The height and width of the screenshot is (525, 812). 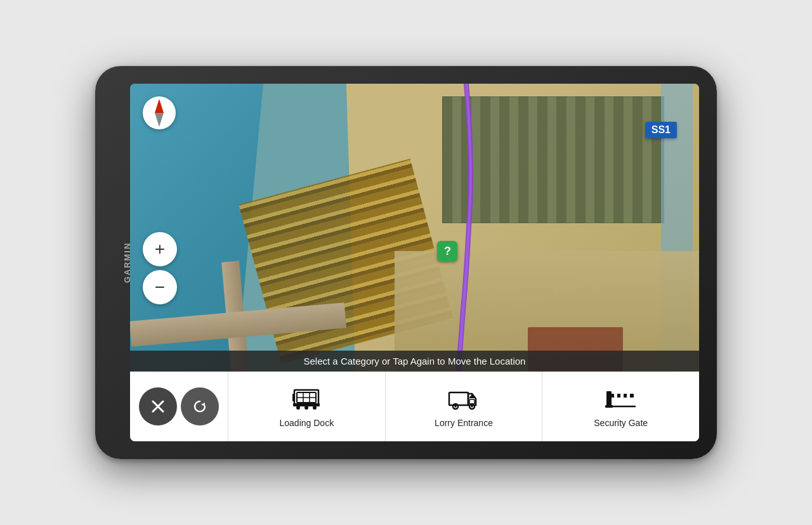 What do you see at coordinates (127, 262) in the screenshot?
I see `brand-label: GARMIN` at bounding box center [127, 262].